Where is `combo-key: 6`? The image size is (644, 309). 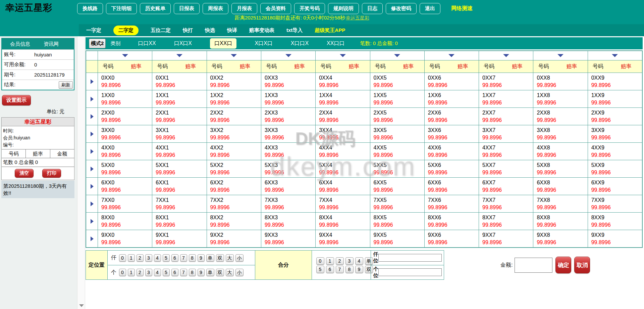
combo-key: 6 is located at coordinates (330, 269).